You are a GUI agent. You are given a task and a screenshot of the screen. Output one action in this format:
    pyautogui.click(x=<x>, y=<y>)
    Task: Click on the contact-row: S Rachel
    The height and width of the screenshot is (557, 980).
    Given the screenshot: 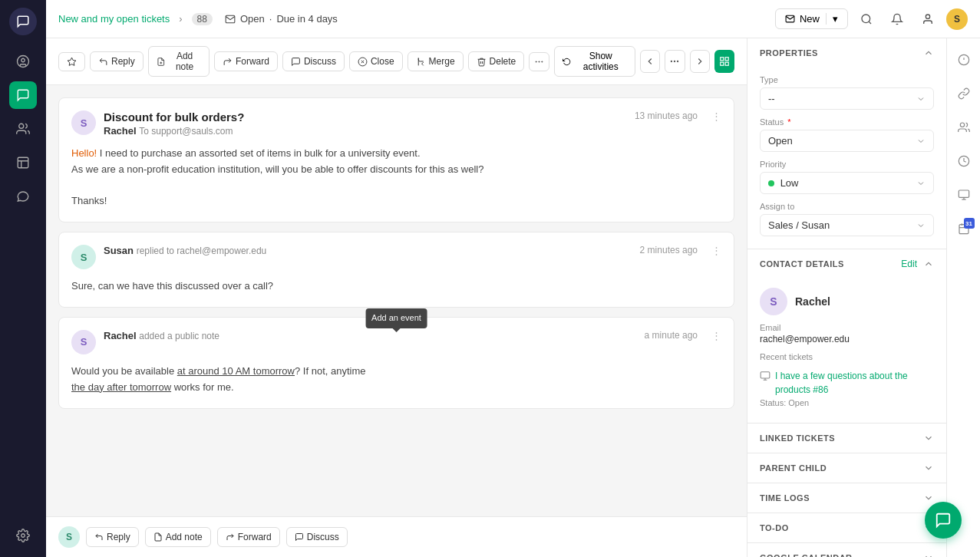 What is the action you would take?
    pyautogui.click(x=847, y=302)
    